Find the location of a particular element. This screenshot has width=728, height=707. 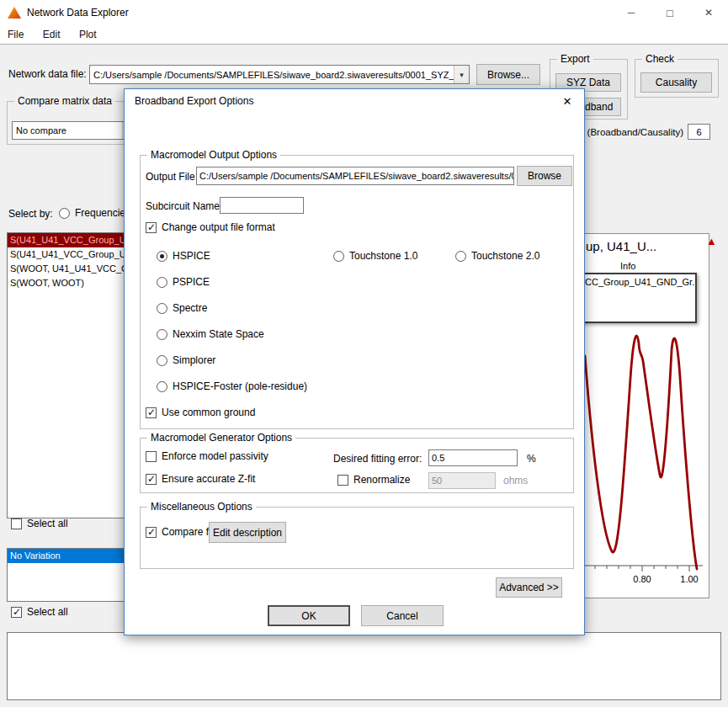

select-all-curves-checkbox: Select all is located at coordinates (40, 524).